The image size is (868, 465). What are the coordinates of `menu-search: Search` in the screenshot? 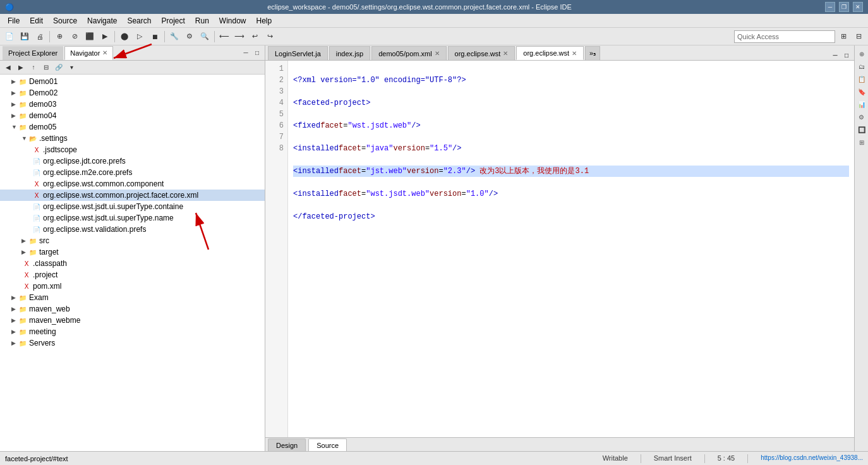 It's located at (139, 21).